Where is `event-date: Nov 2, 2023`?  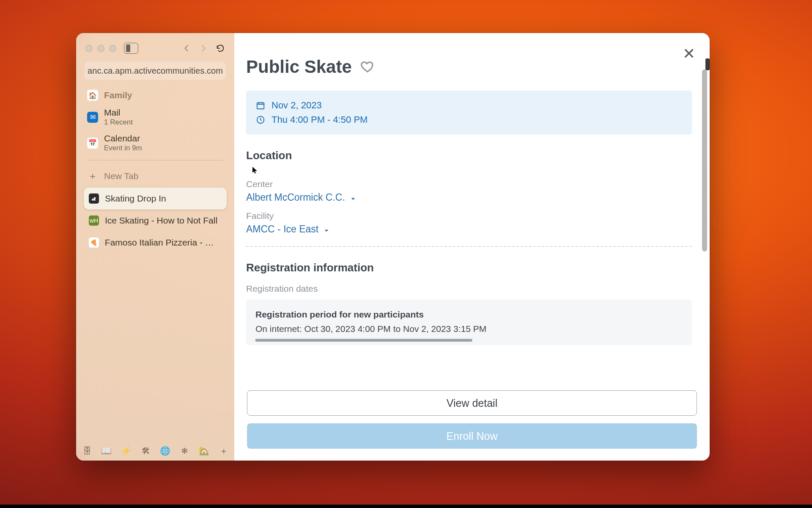
event-date: Nov 2, 2023 is located at coordinates (297, 105).